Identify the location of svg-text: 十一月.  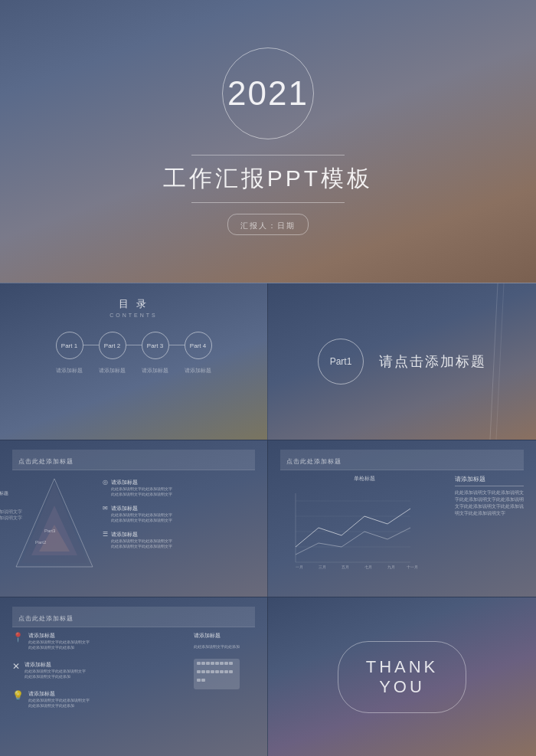
(412, 567).